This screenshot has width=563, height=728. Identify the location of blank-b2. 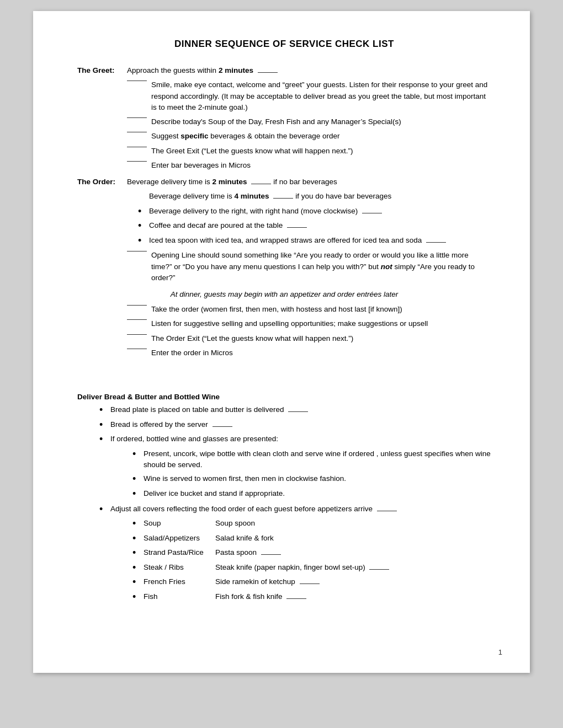
(297, 227).